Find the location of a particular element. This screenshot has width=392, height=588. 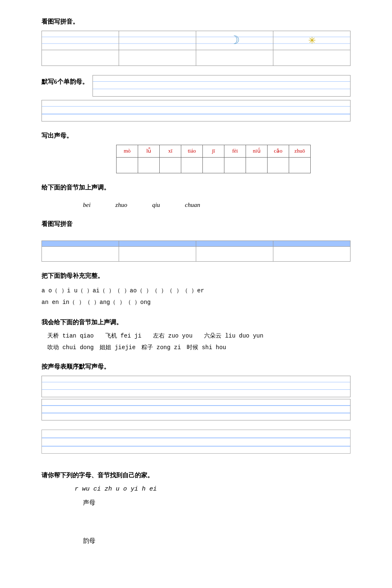

kangtu-cell-4: ✳ is located at coordinates (312, 41).